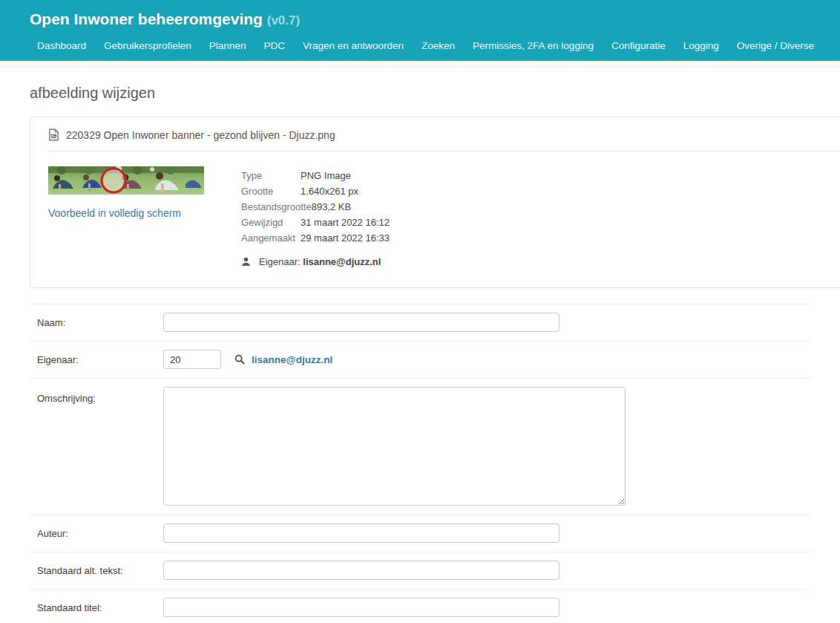 The image size is (840, 623). What do you see at coordinates (146, 19) in the screenshot?
I see `app-title-text: Open Inwoner beheeromgeving` at bounding box center [146, 19].